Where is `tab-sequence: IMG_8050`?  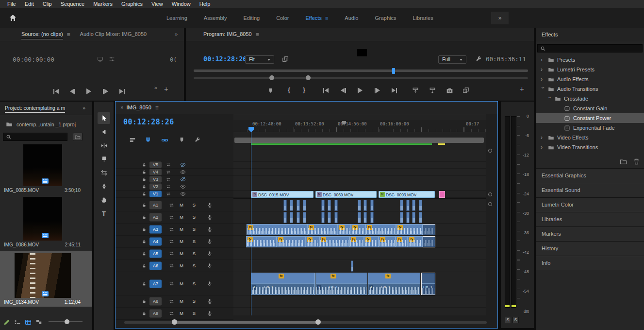
tab-sequence: IMG_8050 is located at coordinates (139, 108).